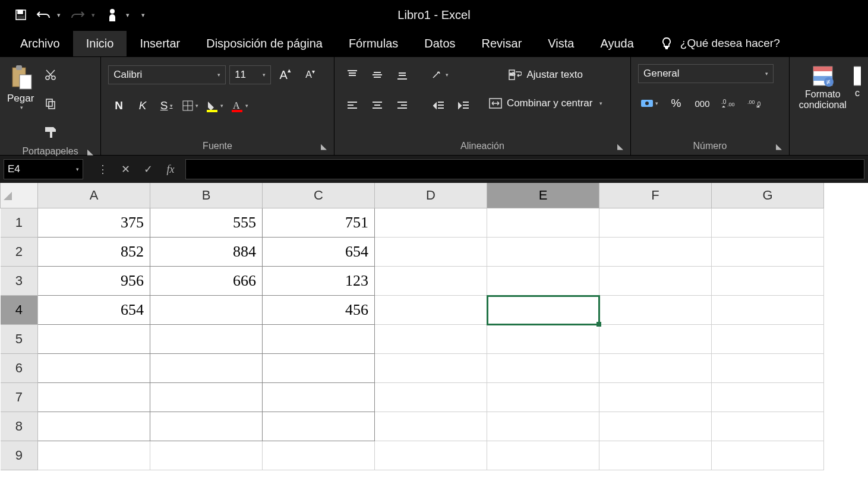  What do you see at coordinates (439, 106) in the screenshot?
I see `decrease-indent-icon` at bounding box center [439, 106].